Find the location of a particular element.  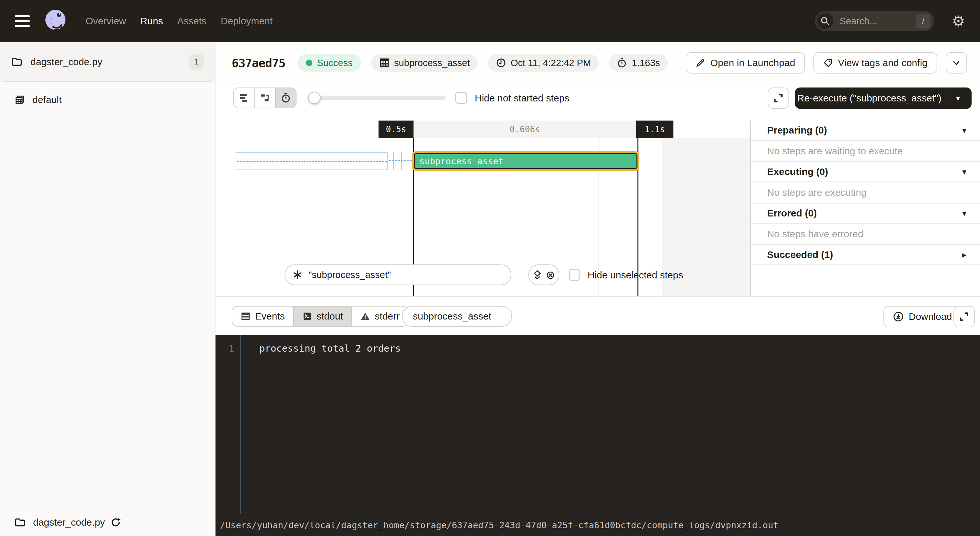

gantt-fullscreen-button is located at coordinates (778, 98).